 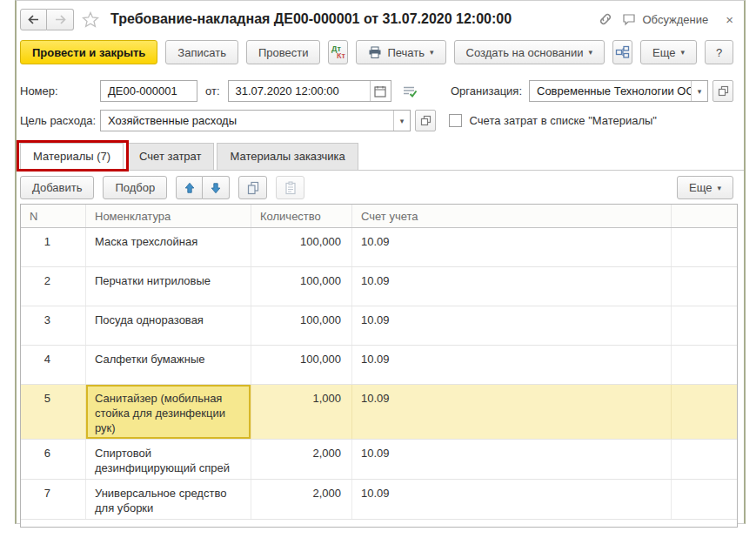 I want to click on date-input: 31.07.2020 12:00:00, so click(x=310, y=91).